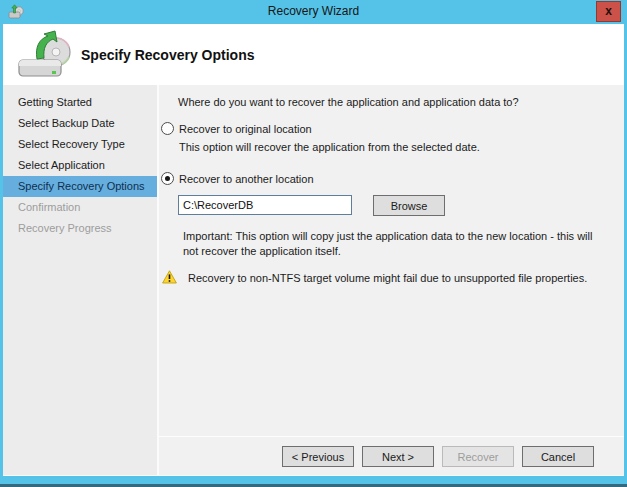  Describe the element at coordinates (558, 456) in the screenshot. I see `cancel-button: Cancel` at that location.